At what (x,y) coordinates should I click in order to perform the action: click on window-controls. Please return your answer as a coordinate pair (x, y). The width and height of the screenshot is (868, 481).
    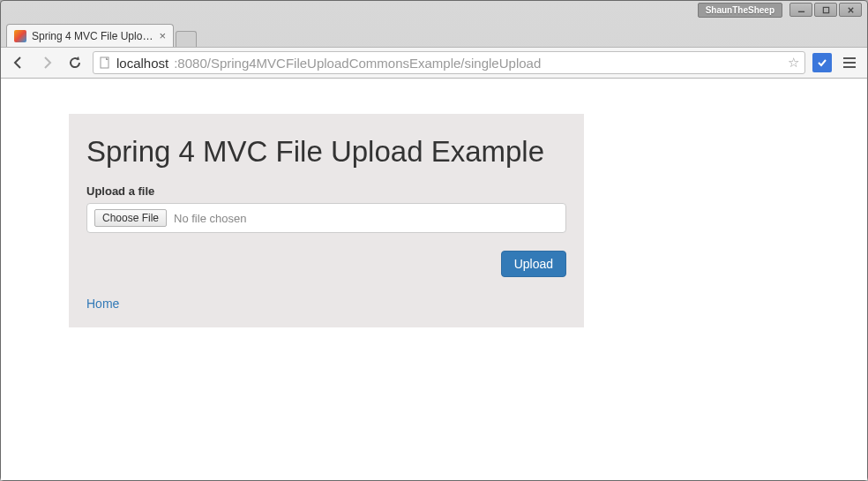
    Looking at the image, I should click on (826, 10).